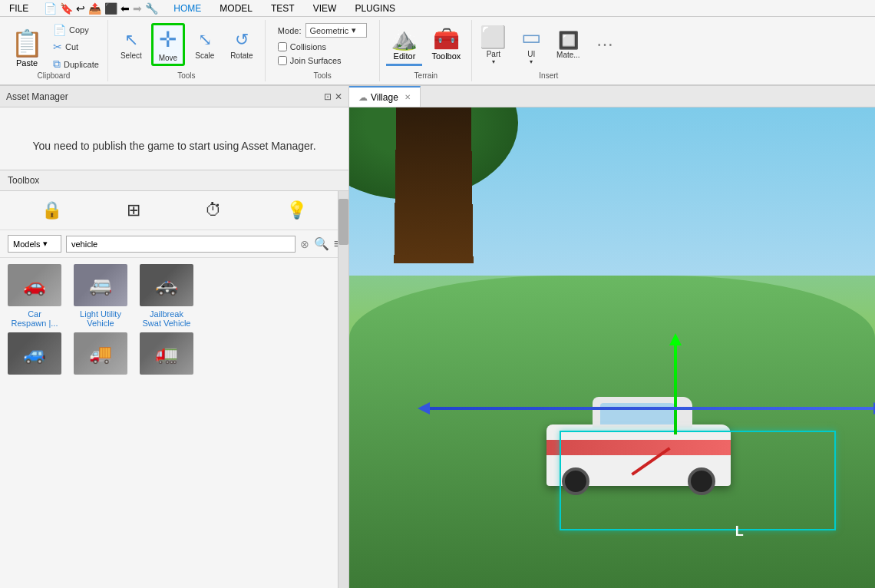  I want to click on rotate-button: ↺ Rotate, so click(242, 45).